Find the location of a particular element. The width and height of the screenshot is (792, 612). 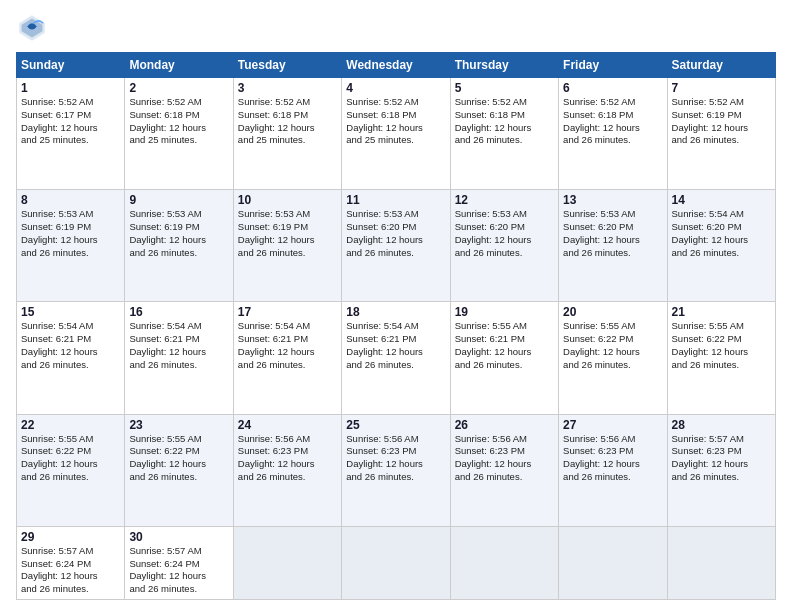

calendar-cell: 17Sunrise: 5:54 AM Sunset: 6:21 PM Dayli… is located at coordinates (287, 358).